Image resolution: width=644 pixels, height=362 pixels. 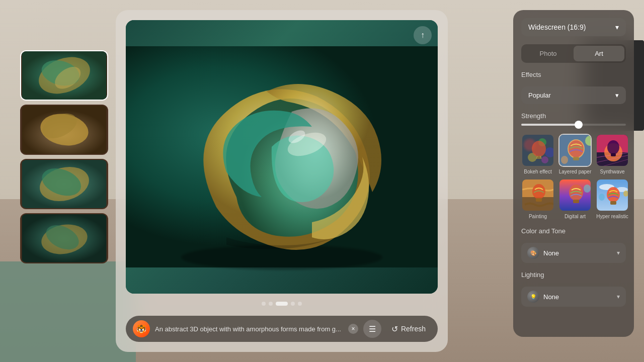 I want to click on aspect-ratio-label: Widescreen (16:9), so click(x=557, y=27).